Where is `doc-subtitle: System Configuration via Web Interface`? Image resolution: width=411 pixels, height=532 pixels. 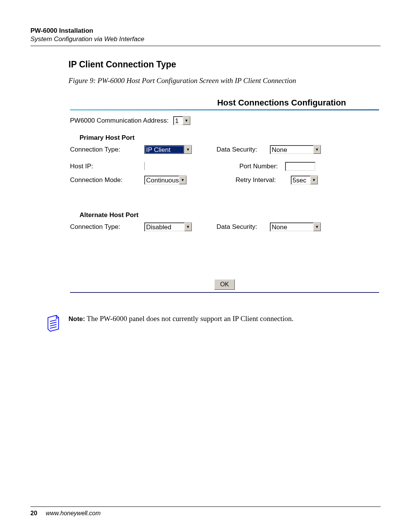 doc-subtitle: System Configuration via Web Interface is located at coordinates (206, 39).